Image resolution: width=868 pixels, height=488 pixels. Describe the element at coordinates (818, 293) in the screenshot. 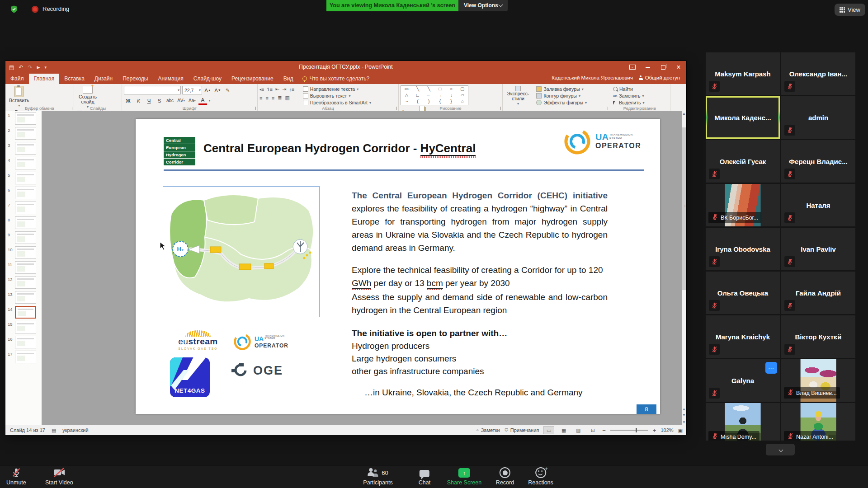

I see `participant-tile: Гайла Андрій` at that location.